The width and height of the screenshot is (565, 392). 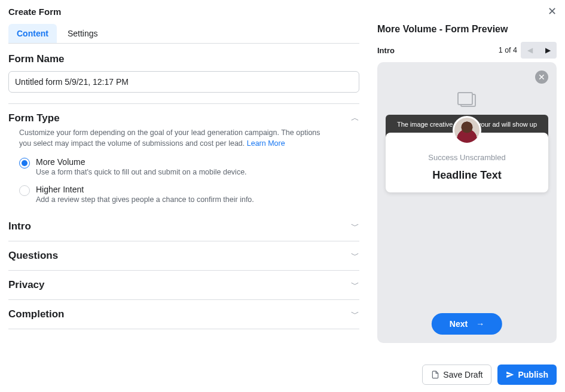 What do you see at coordinates (184, 286) in the screenshot?
I see `section-privacy: Privacy ﹀` at bounding box center [184, 286].